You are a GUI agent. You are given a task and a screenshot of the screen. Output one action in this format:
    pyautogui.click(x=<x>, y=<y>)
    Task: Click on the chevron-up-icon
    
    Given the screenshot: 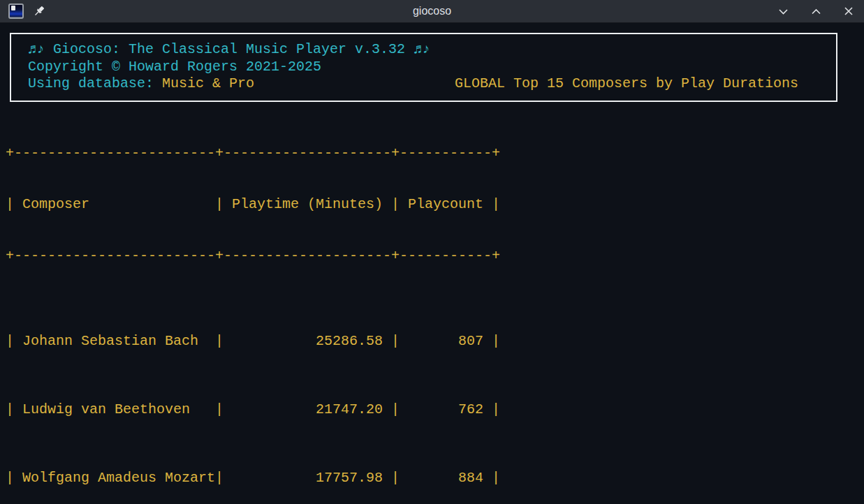 What is the action you would take?
    pyautogui.click(x=816, y=11)
    